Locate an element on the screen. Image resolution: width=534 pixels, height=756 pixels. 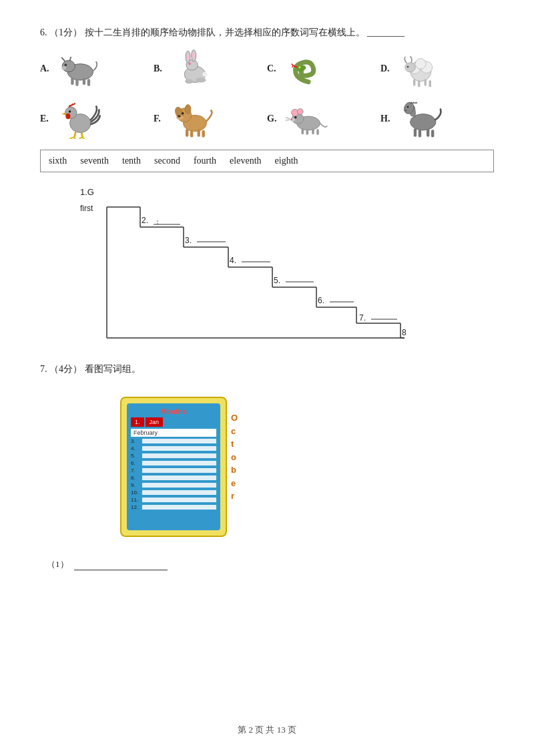
cal-line-7: 7. is located at coordinates (174, 470).